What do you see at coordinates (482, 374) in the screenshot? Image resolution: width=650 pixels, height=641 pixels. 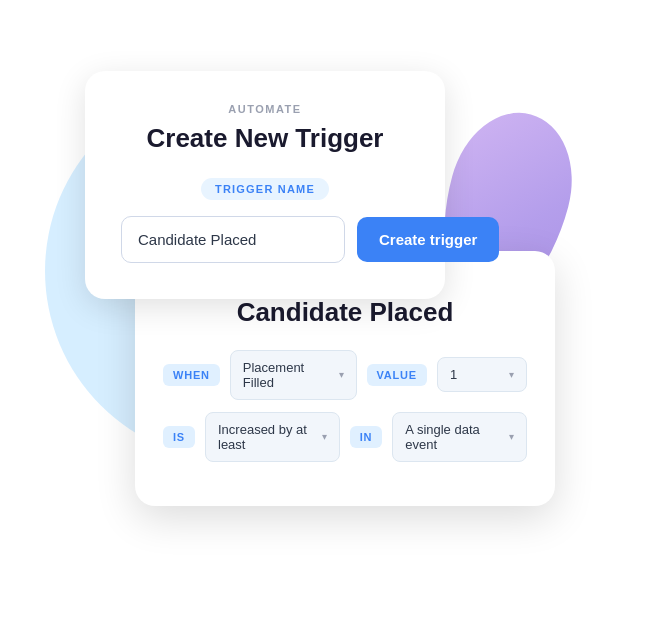 I see `value-dropdown: 1 ▾` at bounding box center [482, 374].